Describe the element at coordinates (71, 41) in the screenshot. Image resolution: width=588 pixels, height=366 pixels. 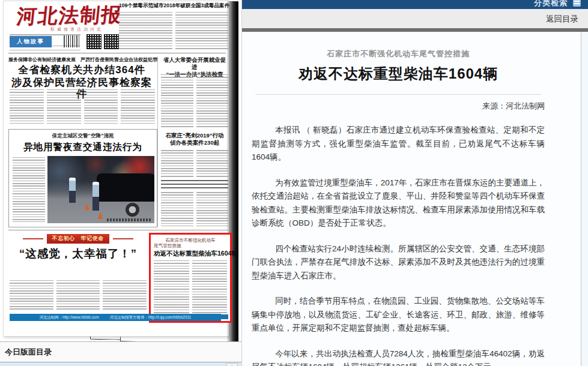
I see `barcode-image` at that location.